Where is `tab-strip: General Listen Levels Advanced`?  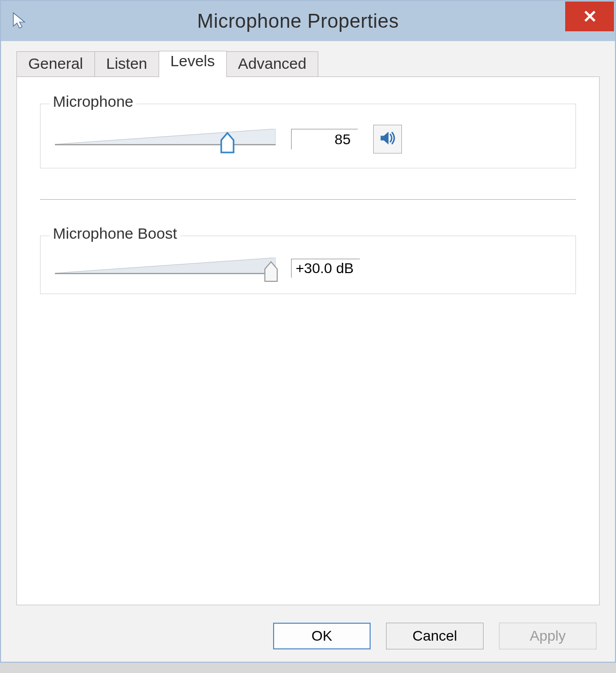
tab-strip: General Listen Levels Advanced is located at coordinates (308, 64).